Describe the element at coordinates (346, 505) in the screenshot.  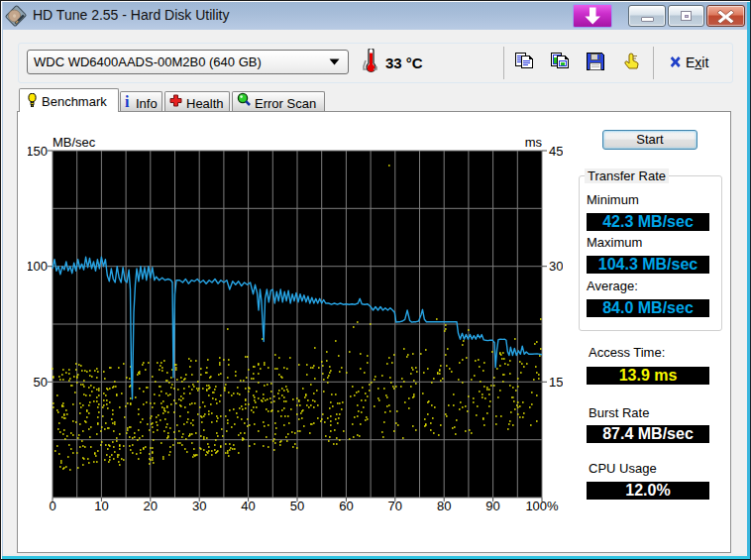
I see `svg-text: 60` at that location.